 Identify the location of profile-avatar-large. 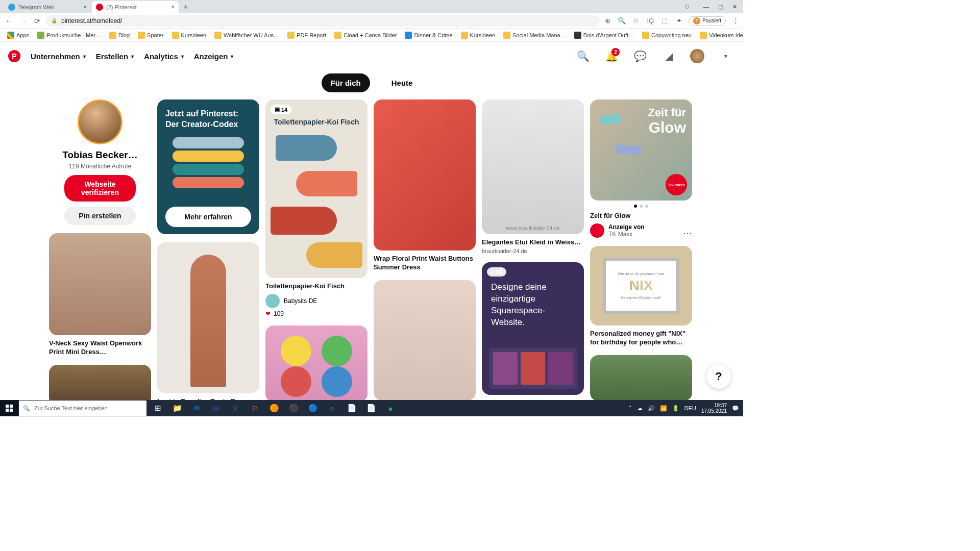
(100, 122).